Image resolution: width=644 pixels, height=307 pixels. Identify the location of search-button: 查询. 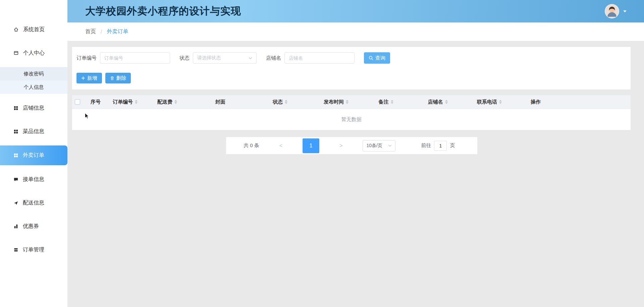
(377, 58).